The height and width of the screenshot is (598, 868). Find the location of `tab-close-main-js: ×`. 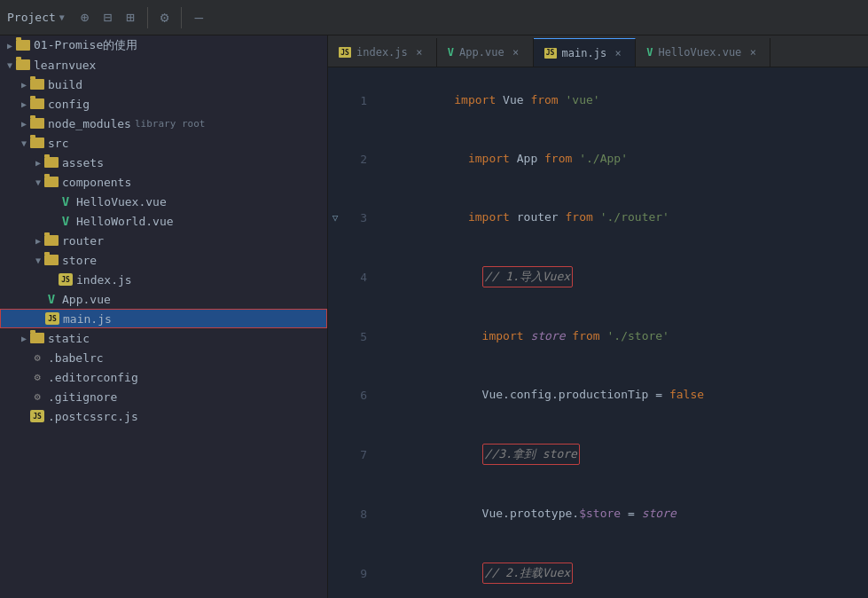

tab-close-main-js: × is located at coordinates (618, 53).